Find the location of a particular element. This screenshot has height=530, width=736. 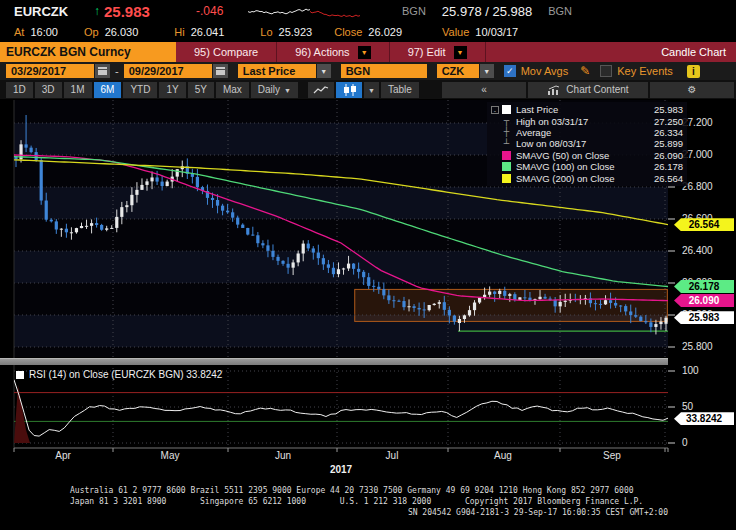

chart-legend: -Last Price25.983 ┬High on 03/31/1727.25… is located at coordinates (587, 144).